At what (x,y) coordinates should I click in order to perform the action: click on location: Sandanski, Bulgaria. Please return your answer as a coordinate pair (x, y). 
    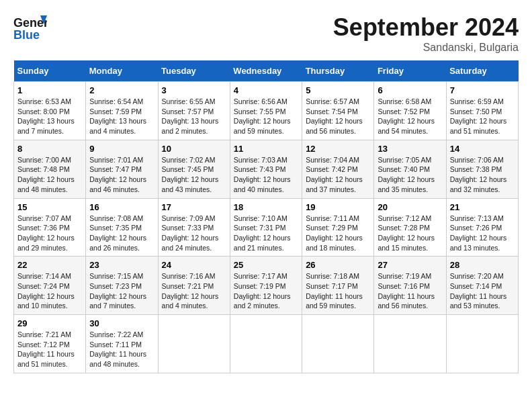
    Looking at the image, I should click on (426, 48).